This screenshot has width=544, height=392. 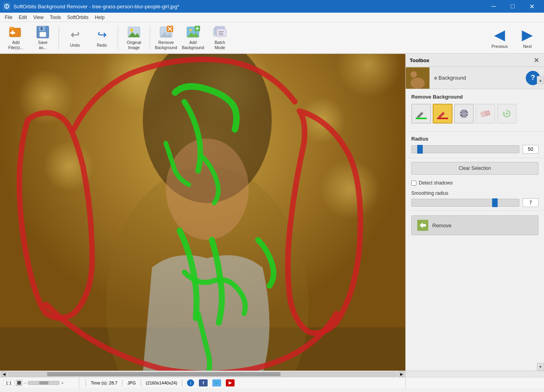 What do you see at coordinates (40, 382) in the screenshot?
I see `zoom-area: 1:1 ⊞ − +` at bounding box center [40, 382].